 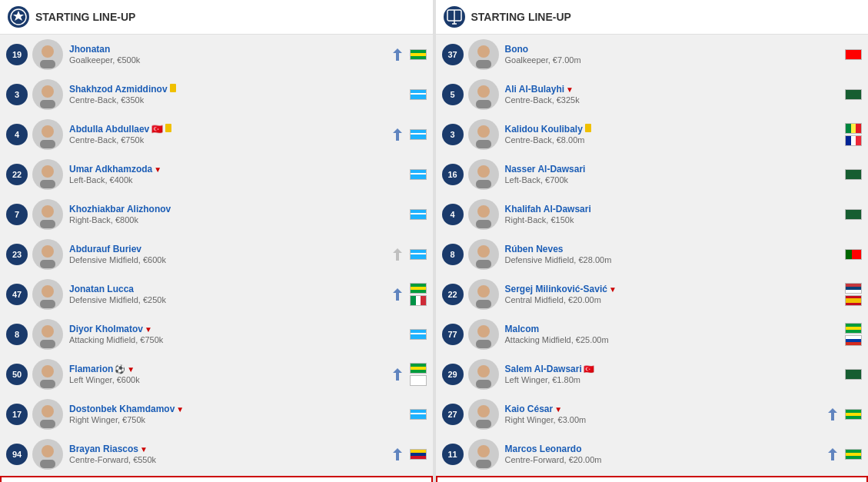 I want to click on player-name: Flamarion⚽▼, so click(x=228, y=369).